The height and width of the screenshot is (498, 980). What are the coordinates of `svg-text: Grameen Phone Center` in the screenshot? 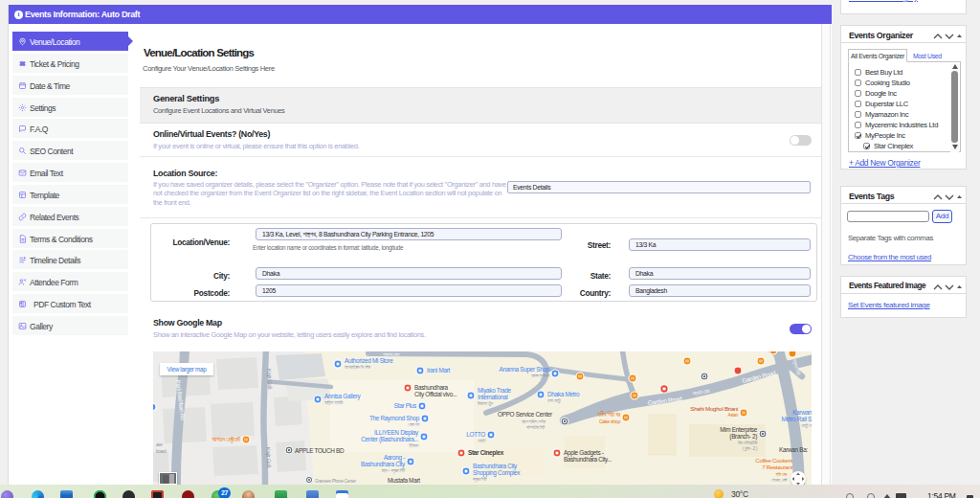 It's located at (336, 481).